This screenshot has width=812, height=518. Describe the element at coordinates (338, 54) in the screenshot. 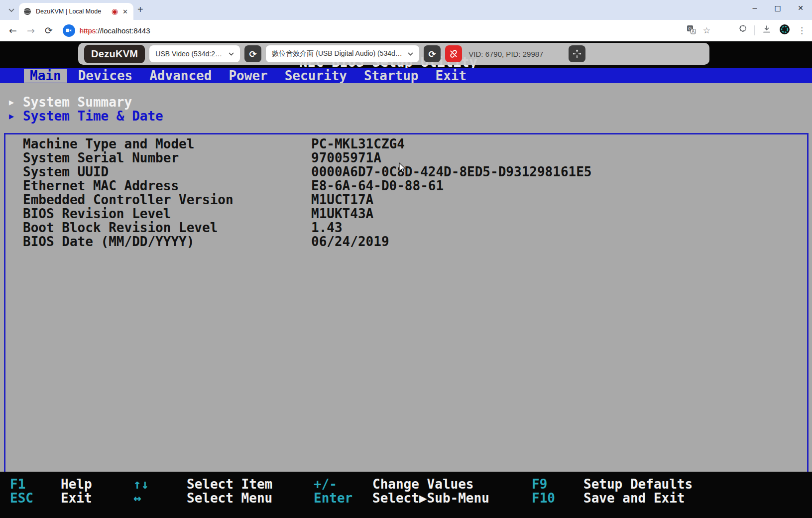

I see `audio-device-value: 數位音效介面 (USB Digital Audio) (534d:2109)` at that location.